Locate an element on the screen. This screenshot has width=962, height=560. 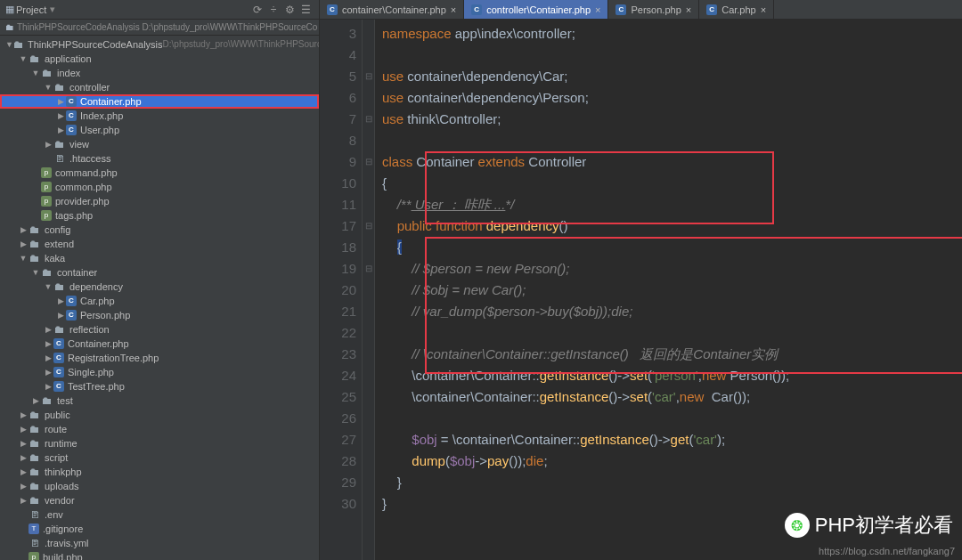
tree-item-thinkphpsourcecodeanalysis: ▼ThinkPHPSourceCodeAnalysis D:\phpstudy_… is located at coordinates (159, 45).